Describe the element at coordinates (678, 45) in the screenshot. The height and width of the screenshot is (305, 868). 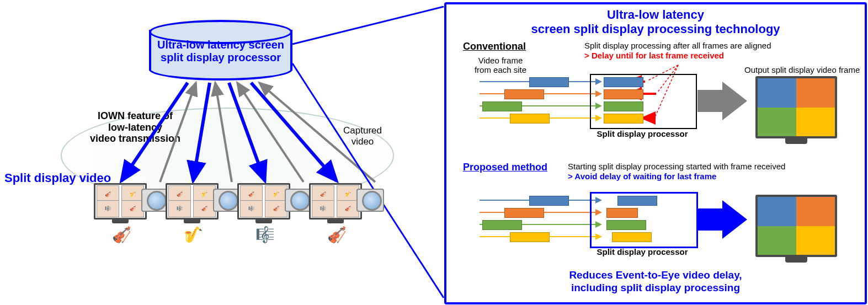
I see `conv-note1: Split display processing after all frame…` at that location.